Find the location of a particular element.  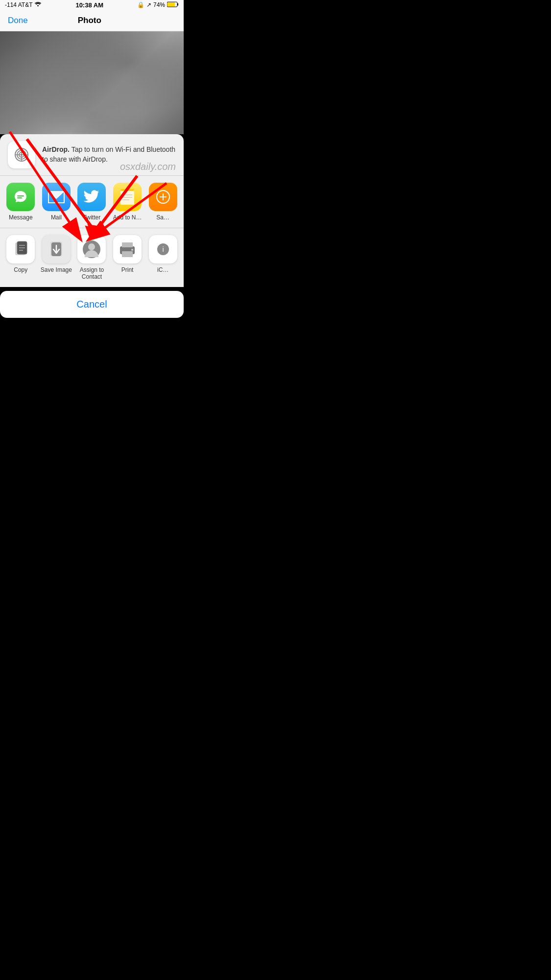

carrier-text: -114 AT&T is located at coordinates (19, 5).